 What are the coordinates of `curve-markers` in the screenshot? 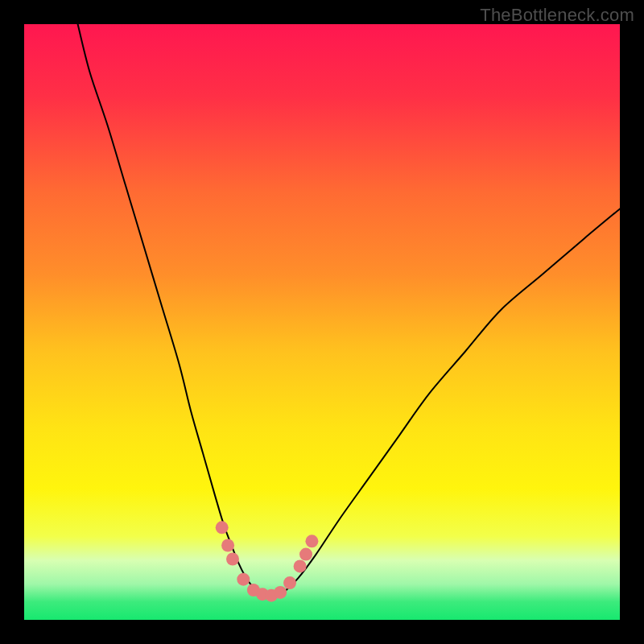 It's located at (267, 561).